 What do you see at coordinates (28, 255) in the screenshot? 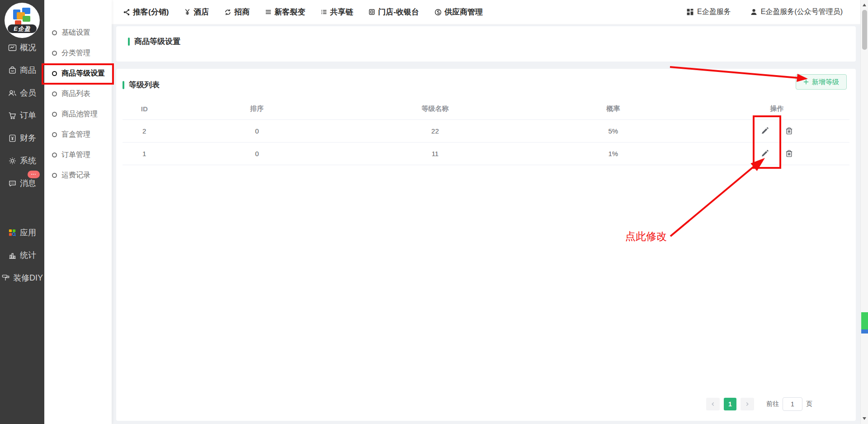
I see `sidebar-item-label: 统计` at bounding box center [28, 255].